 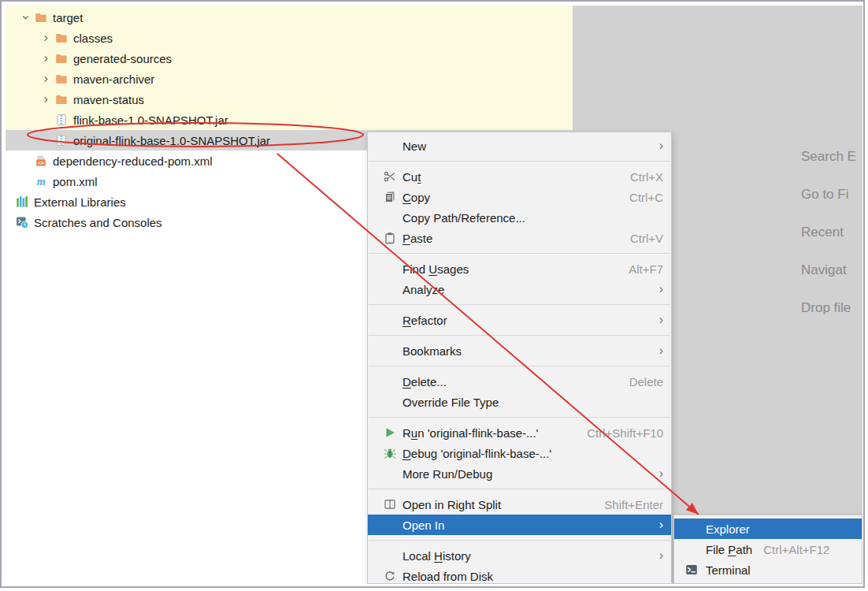 What do you see at coordinates (172, 140) in the screenshot?
I see `tree-row-label: original-flink-base-1.0-SNAPSHOT.jar` at bounding box center [172, 140].